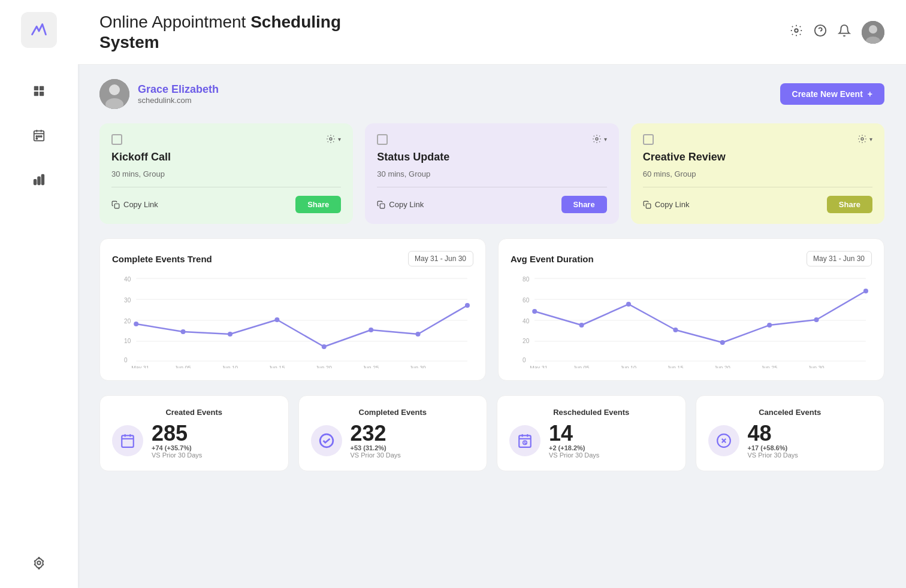 The width and height of the screenshot is (906, 588). What do you see at coordinates (333, 139) in the screenshot?
I see `card-gear-kickoff: ▾` at bounding box center [333, 139].